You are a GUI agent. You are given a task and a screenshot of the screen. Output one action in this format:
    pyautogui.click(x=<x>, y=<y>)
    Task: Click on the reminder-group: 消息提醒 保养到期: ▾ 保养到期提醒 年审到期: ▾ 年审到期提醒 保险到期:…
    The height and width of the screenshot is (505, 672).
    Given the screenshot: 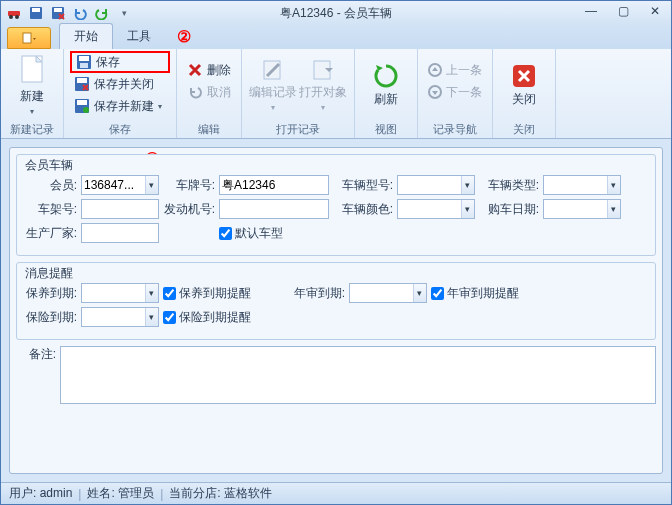 What is the action you would take?
    pyautogui.click(x=336, y=301)
    